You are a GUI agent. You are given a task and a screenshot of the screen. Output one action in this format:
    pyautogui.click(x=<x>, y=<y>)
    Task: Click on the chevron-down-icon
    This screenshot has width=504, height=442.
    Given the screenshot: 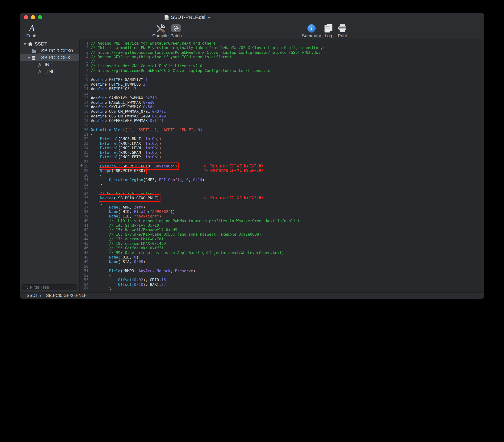 What is the action you would take?
    pyautogui.click(x=209, y=18)
    